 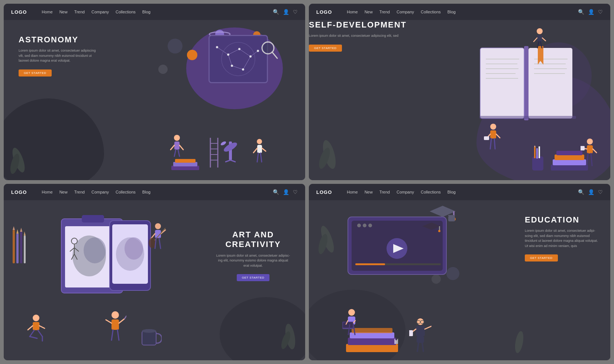 What do you see at coordinates (59, 40) in the screenshot?
I see `section-title-astronomy: ASTRONOMY` at bounding box center [59, 40].